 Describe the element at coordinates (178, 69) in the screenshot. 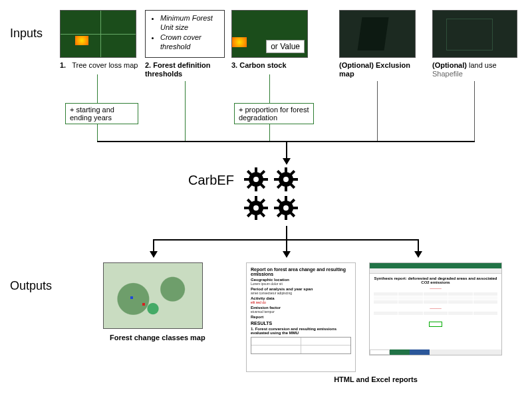

I see `cap2-title: Forest definition thresholds` at that location.